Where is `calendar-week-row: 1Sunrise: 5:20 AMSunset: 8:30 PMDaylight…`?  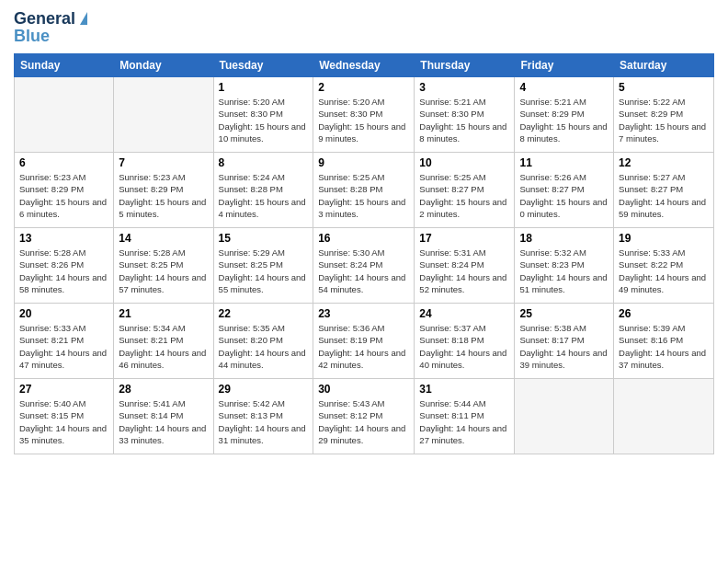
calendar-week-row: 1Sunrise: 5:20 AMSunset: 8:30 PMDaylight… is located at coordinates (364, 115).